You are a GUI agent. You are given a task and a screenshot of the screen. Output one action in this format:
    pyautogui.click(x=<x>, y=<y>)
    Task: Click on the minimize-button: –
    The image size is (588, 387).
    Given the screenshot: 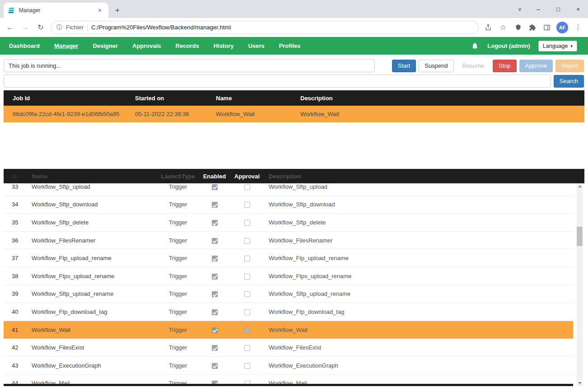 What is the action you would take?
    pyautogui.click(x=538, y=9)
    